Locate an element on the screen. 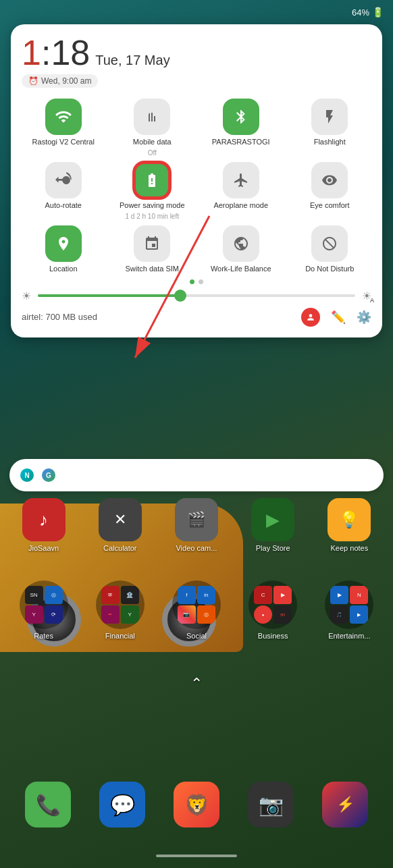 Image resolution: width=393 pixels, height=868 pixels. toggle-item-eyecomfort: Eye comfort is located at coordinates (330, 191).